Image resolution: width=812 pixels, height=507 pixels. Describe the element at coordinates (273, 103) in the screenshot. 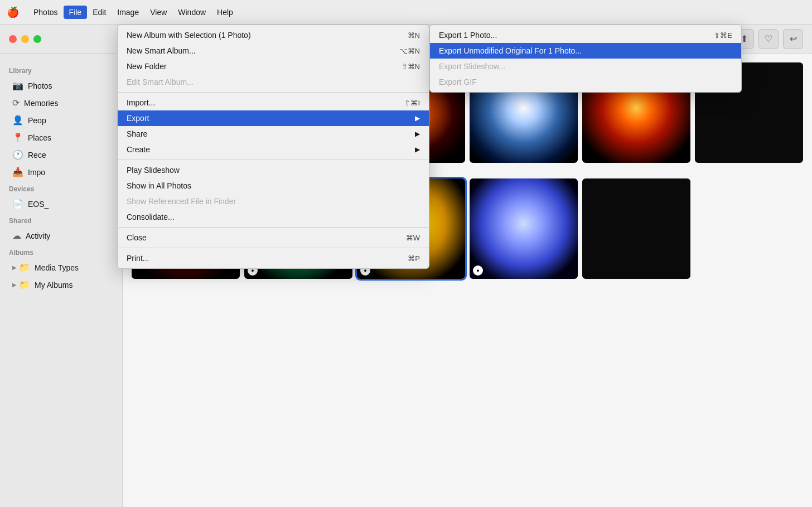

I see `menu-item-import: Import... ⇧⌘I` at that location.